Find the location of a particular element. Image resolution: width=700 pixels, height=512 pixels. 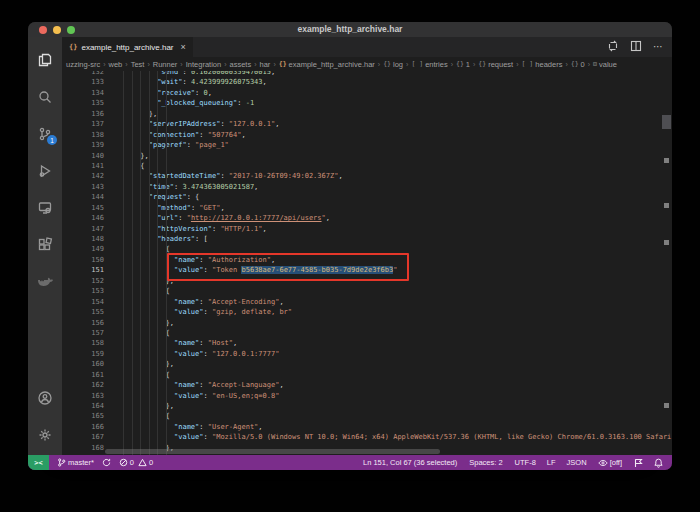

line-number: 157 is located at coordinates (83, 333).